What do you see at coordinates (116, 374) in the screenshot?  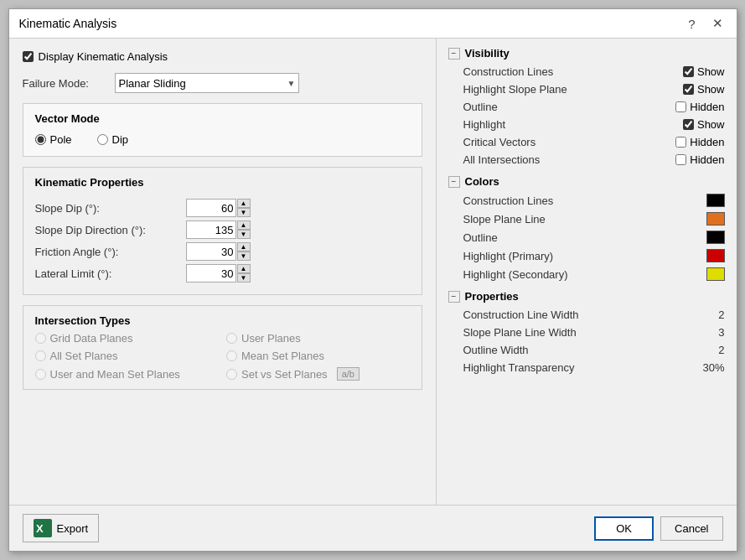 I see `user-and-mean-label: User and Mean Set Planes` at bounding box center [116, 374].